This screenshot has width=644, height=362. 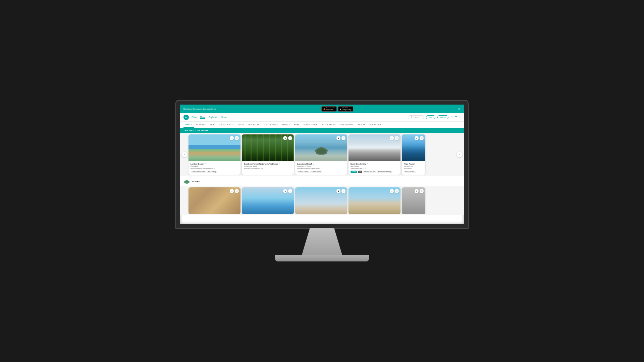 I want to click on help-icon: ?, so click(x=460, y=117).